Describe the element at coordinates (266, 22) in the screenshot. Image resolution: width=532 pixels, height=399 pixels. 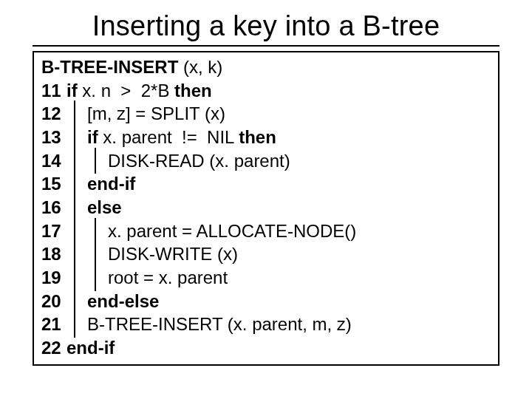
I see `slide-title: Inserting a key into a B-tree` at that location.